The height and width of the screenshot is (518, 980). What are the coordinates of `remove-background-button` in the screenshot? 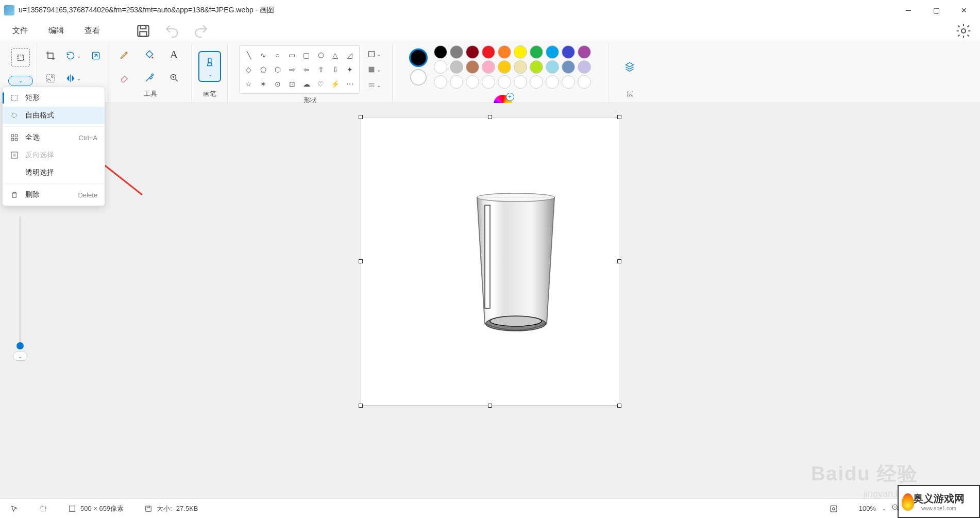 It's located at (50, 78).